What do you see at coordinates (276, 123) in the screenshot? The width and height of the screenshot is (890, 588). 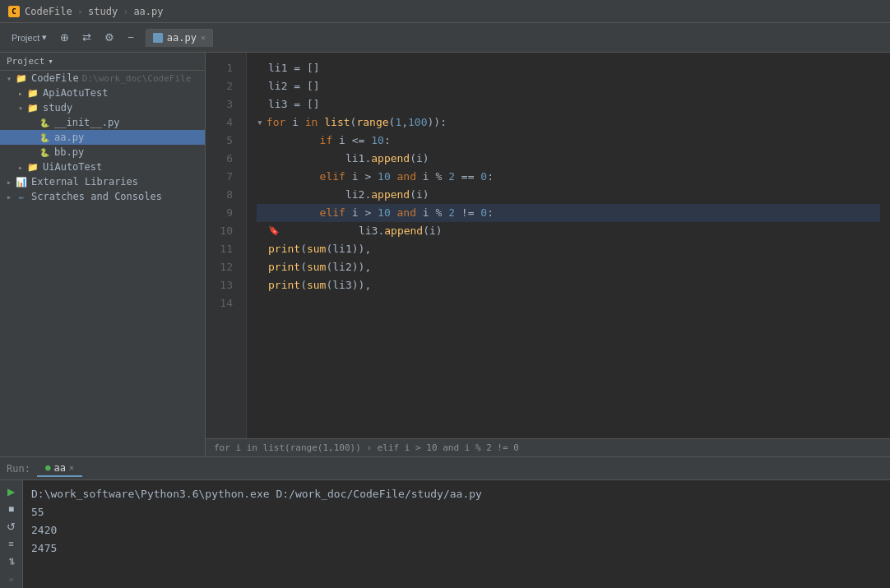 I see `token-kw: for` at bounding box center [276, 123].